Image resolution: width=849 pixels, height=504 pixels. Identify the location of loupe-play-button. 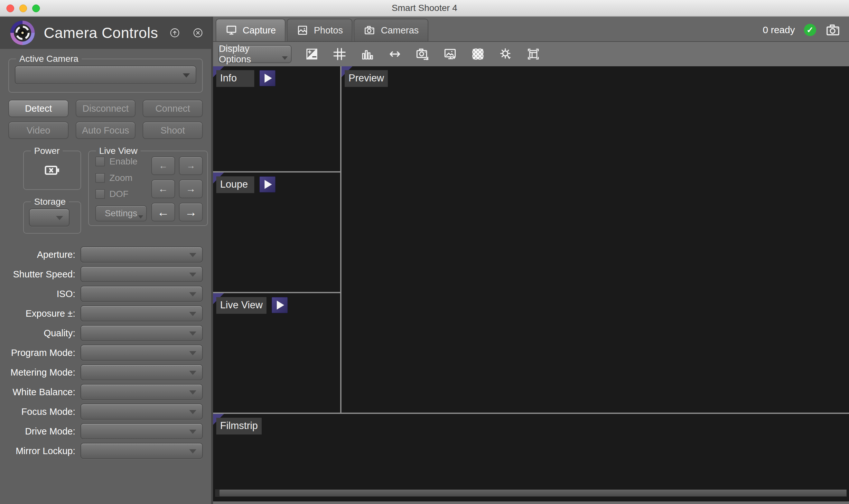
(268, 184).